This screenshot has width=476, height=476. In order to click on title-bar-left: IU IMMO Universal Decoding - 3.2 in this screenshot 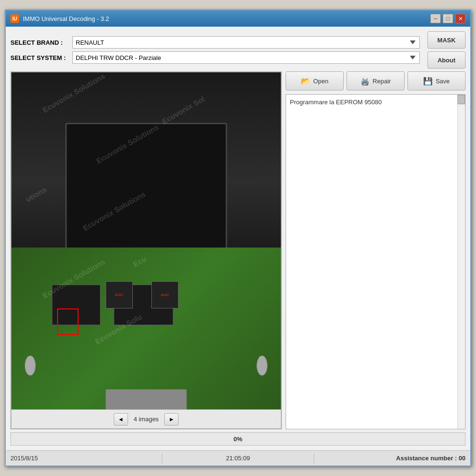, I will do `click(60, 19)`.